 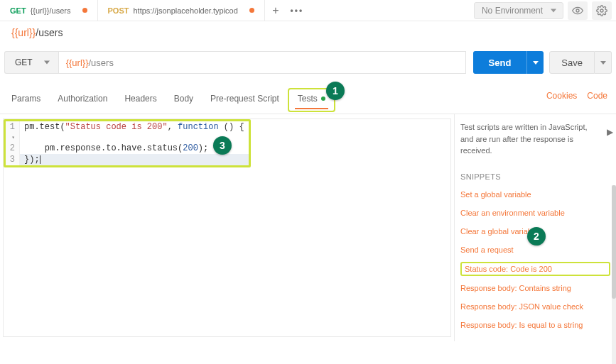 I want to click on tab-title: {{url}}/users, so click(x=51, y=11).